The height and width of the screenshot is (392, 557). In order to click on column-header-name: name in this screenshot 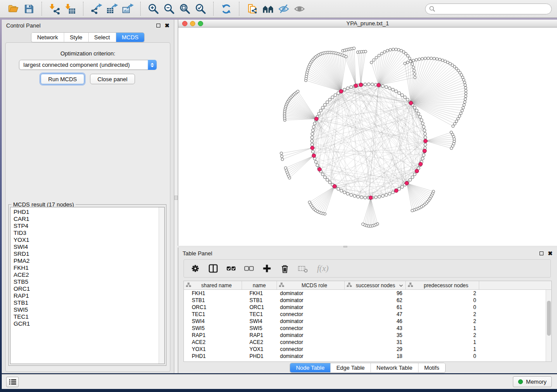, I will do `click(259, 285)`.